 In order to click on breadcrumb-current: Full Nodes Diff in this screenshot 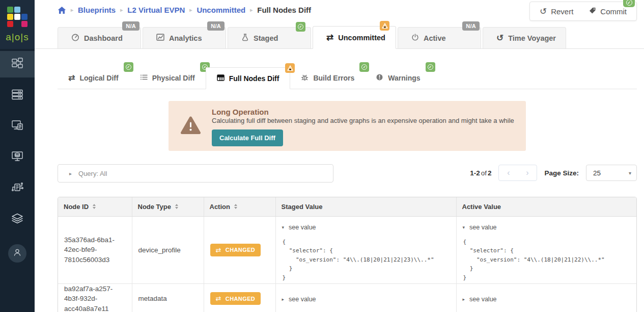, I will do `click(284, 10)`.